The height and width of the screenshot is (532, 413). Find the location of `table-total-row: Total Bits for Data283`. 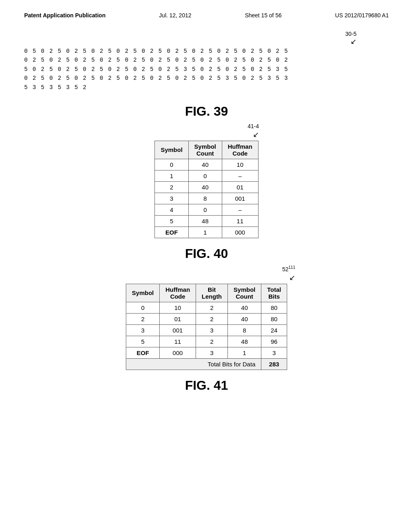

table-total-row: Total Bits for Data283 is located at coordinates (206, 364).